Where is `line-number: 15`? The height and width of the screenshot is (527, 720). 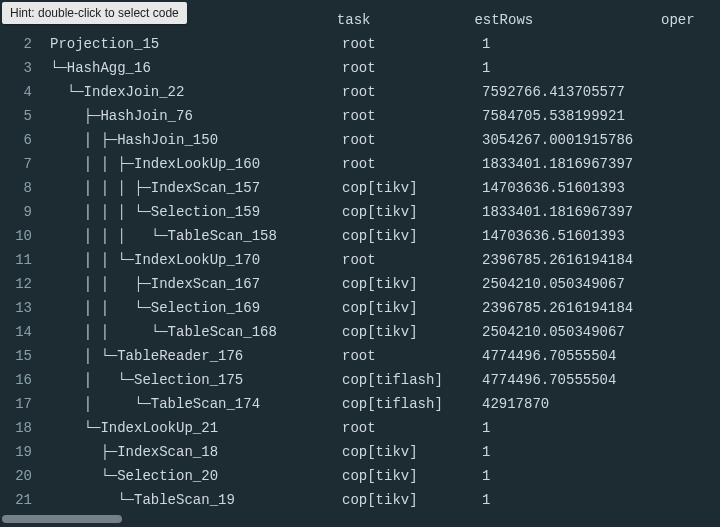 line-number: 15 is located at coordinates (21, 356).